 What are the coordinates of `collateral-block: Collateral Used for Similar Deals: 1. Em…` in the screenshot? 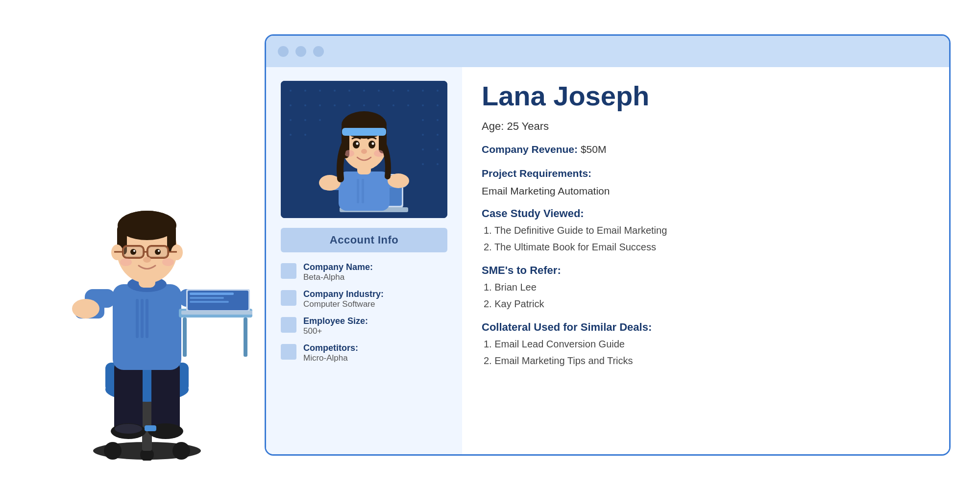 It's located at (706, 345).